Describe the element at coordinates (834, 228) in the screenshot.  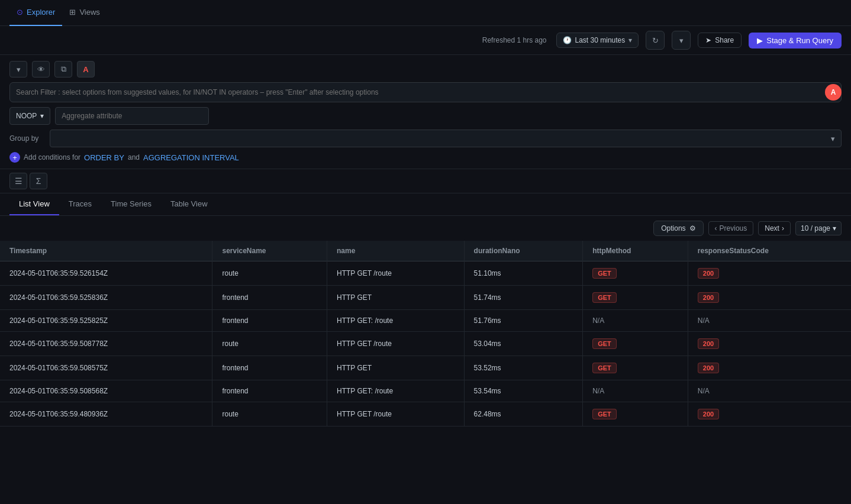
I see `per-page-chevron: ▾` at that location.